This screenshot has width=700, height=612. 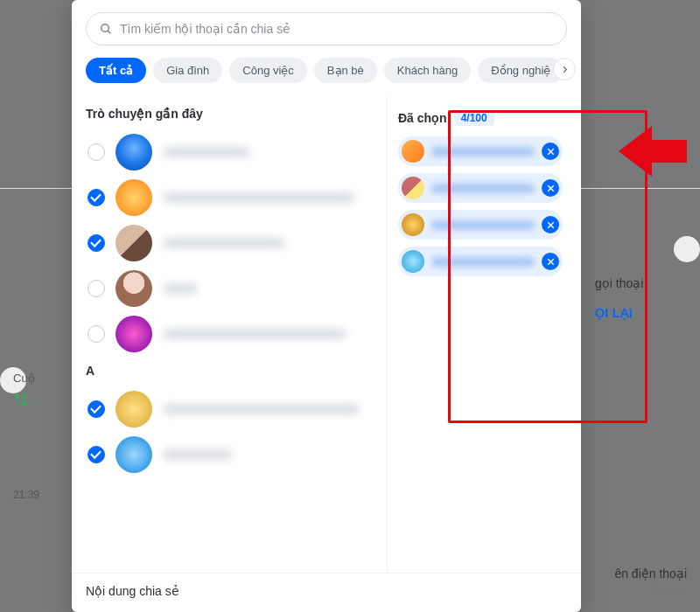 I want to click on tab-colleagues: Đồng nghiệ, so click(x=521, y=70).